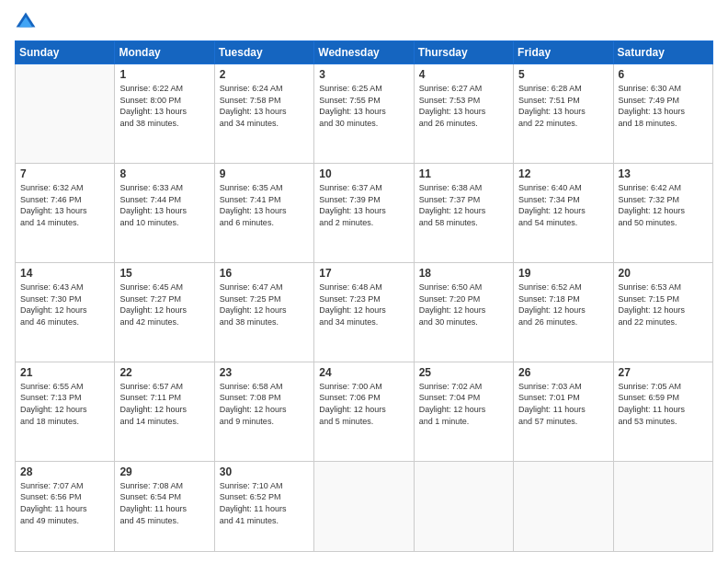 This screenshot has width=728, height=563. Describe the element at coordinates (463, 114) in the screenshot. I see `calendar-cell: 4Sunrise: 6:27 AMSunset: 7:53 PMDaylight…` at that location.